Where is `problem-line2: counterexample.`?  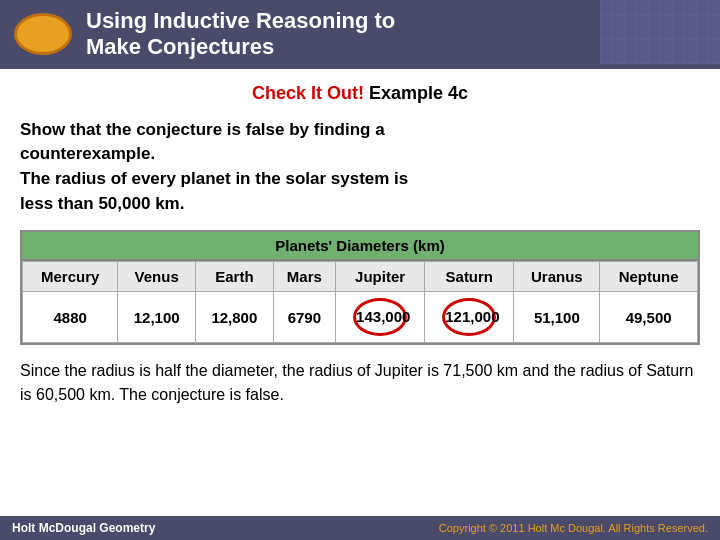
problem-line2: counterexample. is located at coordinates (88, 154).